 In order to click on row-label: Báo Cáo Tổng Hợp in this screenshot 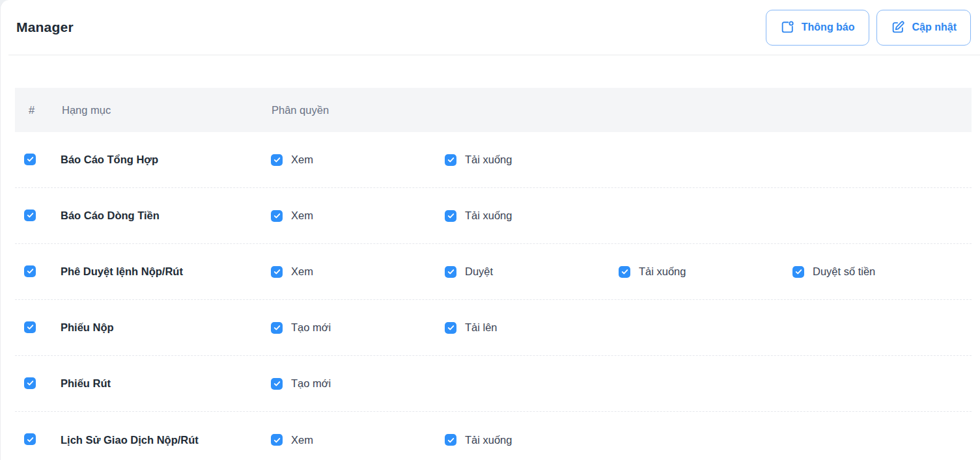, I will do `click(165, 160)`.